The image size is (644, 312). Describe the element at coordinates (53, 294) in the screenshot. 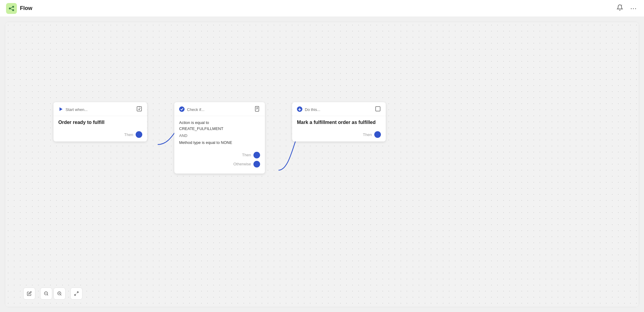

I see `canvas-toolbar` at that location.